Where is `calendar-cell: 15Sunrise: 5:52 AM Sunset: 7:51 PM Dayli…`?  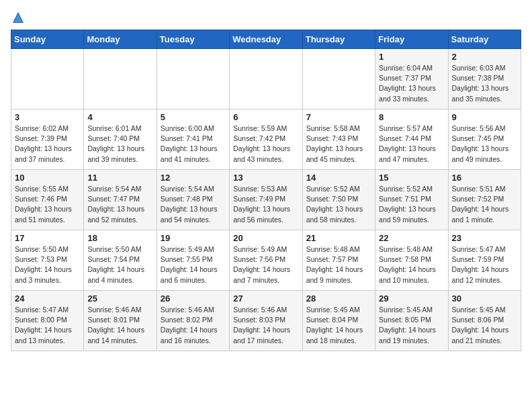 calendar-cell: 15Sunrise: 5:52 AM Sunset: 7:51 PM Dayli… is located at coordinates (412, 200).